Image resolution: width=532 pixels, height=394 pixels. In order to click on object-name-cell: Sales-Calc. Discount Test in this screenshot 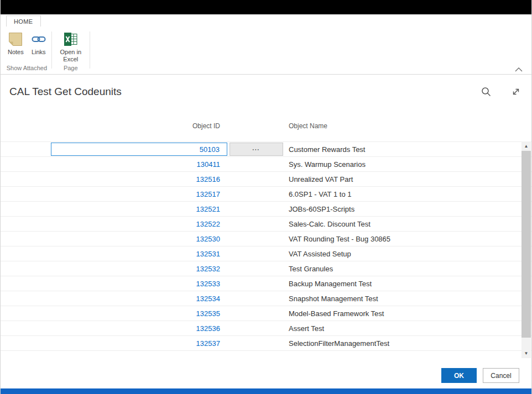, I will do `click(330, 224)`.